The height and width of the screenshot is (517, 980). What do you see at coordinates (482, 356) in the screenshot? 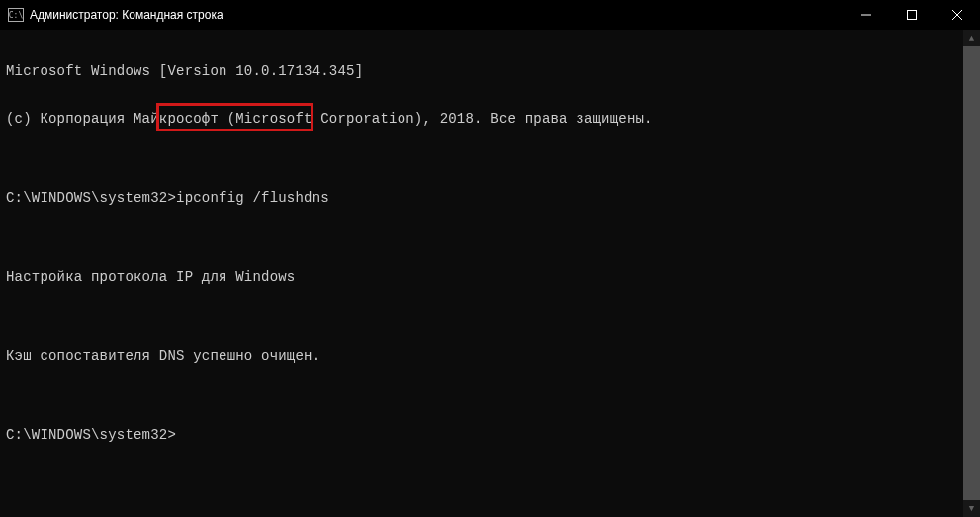
I see `terminal-line: Кэш сопоставителя DNS успешно очищен.` at bounding box center [482, 356].